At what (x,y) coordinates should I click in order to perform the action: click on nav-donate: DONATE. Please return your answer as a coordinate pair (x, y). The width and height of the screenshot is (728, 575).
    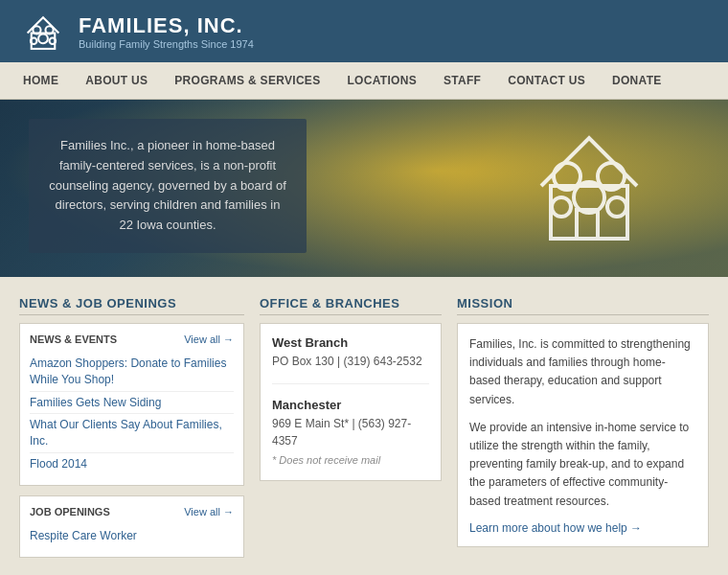
    Looking at the image, I should click on (637, 80).